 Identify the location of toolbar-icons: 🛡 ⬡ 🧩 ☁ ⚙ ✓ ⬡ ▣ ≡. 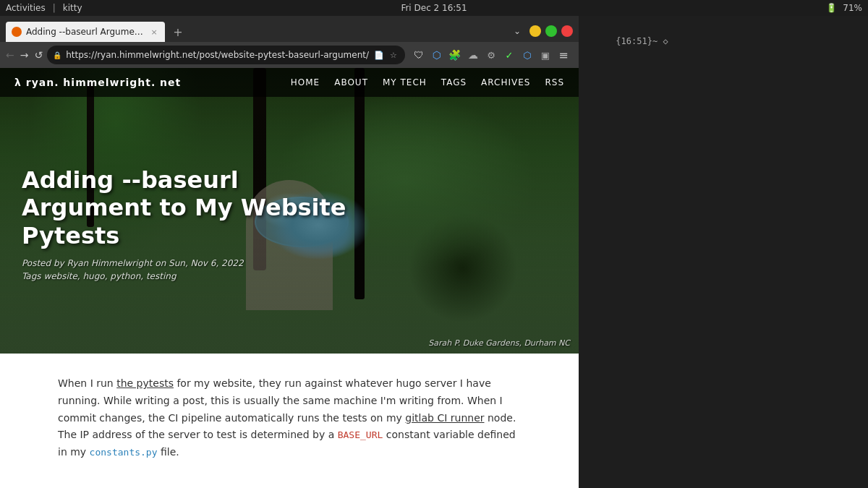
(491, 55).